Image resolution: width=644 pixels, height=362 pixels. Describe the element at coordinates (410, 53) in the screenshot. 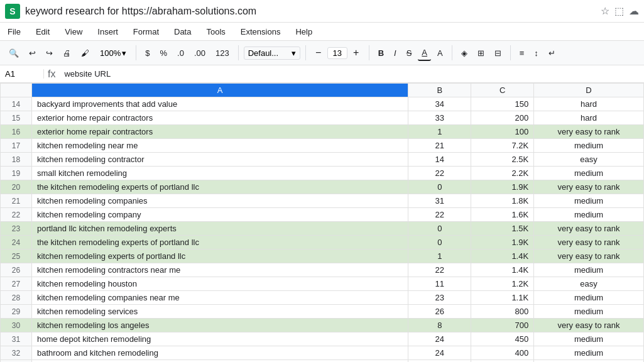

I see `strikethrough-btn: S` at that location.